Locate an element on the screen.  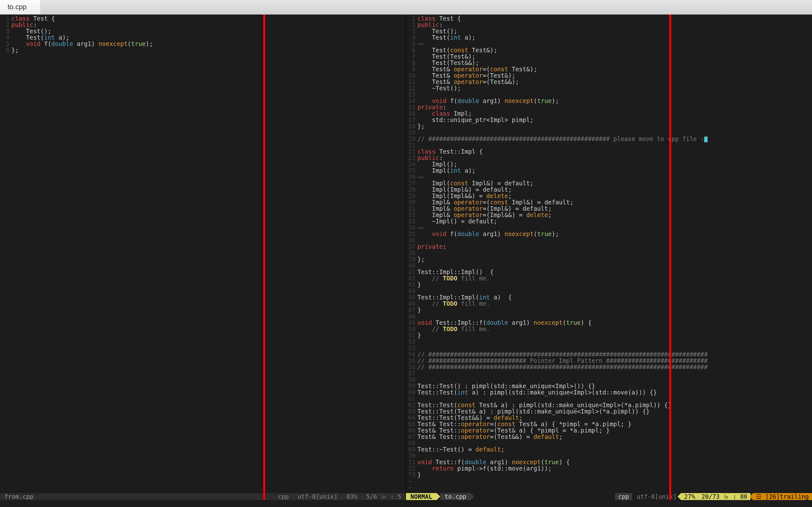
status-encoding: utf-8[unix] is located at coordinates (657, 496).